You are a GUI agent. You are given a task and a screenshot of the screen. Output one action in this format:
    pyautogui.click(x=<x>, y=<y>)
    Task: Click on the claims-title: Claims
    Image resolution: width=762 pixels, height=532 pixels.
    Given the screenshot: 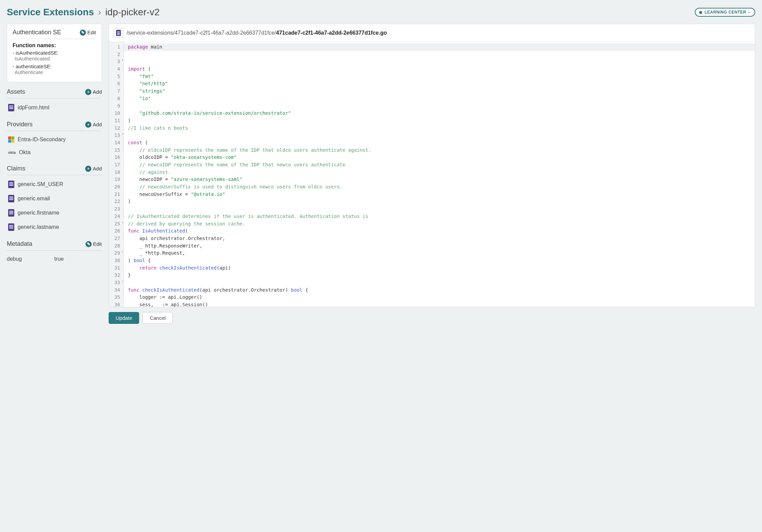 What is the action you would take?
    pyautogui.click(x=16, y=168)
    